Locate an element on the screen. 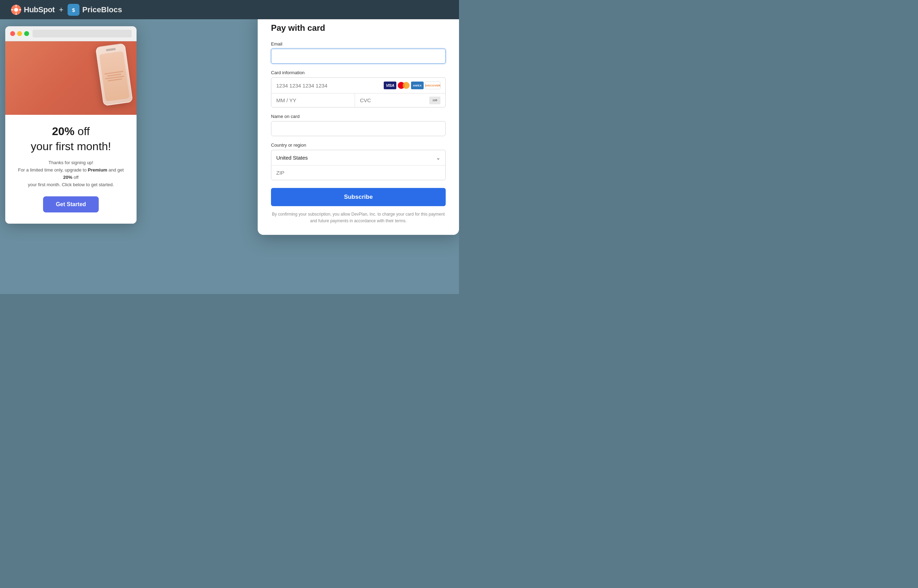 The height and width of the screenshot is (588, 918). traffic-light-green is located at coordinates (27, 34).